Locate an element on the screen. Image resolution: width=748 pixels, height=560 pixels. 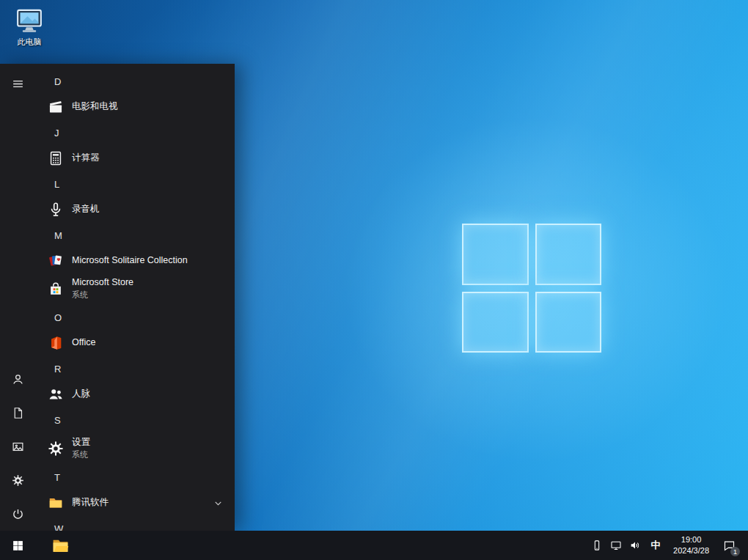
tray-volume-button is located at coordinates (635, 545).